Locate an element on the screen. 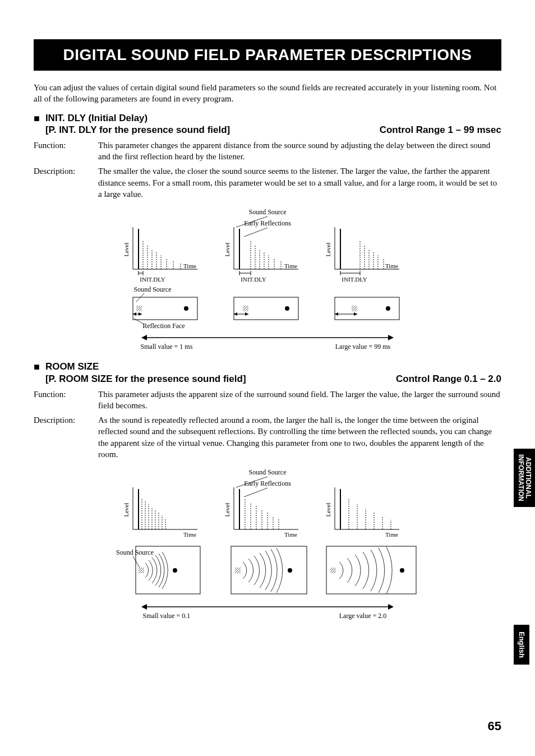 The width and height of the screenshot is (535, 756). section-1-heading: ■ INIT. DLY (Initial Delay) [P. INT. DLY… is located at coordinates (268, 125).